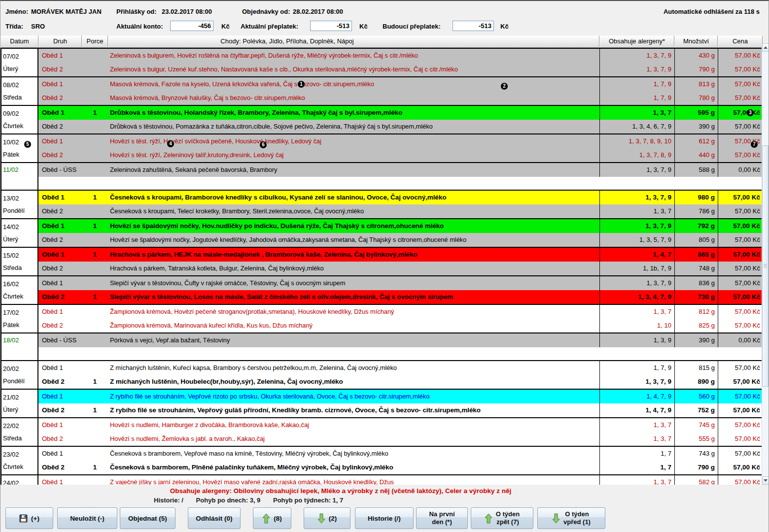 The width and height of the screenshot is (769, 532). I want to click on allergens-cell: 1, 3, 4, 7, 9, so click(637, 297).